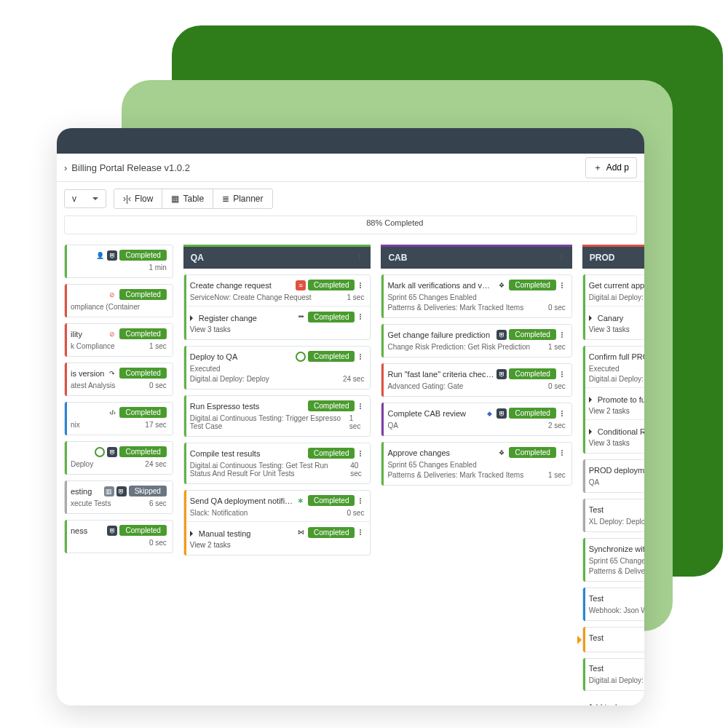  I want to click on task-card: ⊘Completedompliance (Container, so click(119, 301).